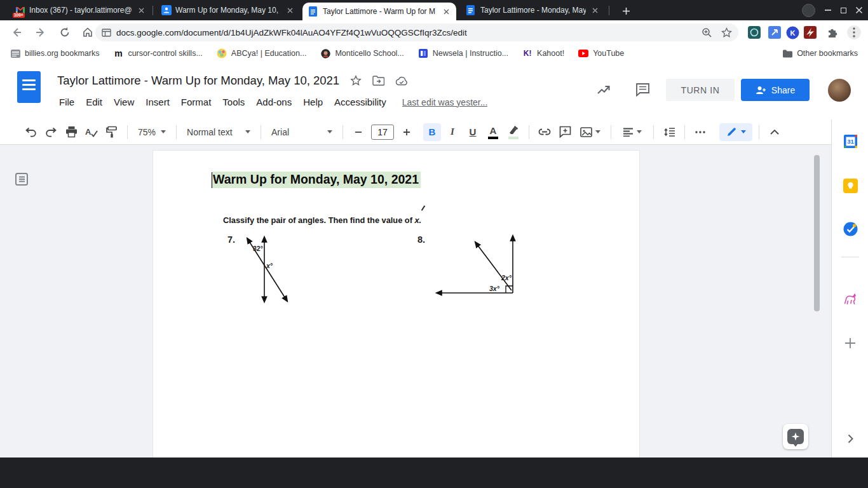 Image resolution: width=868 pixels, height=488 pixels. Describe the element at coordinates (859, 10) in the screenshot. I see `close-window-button` at that location.